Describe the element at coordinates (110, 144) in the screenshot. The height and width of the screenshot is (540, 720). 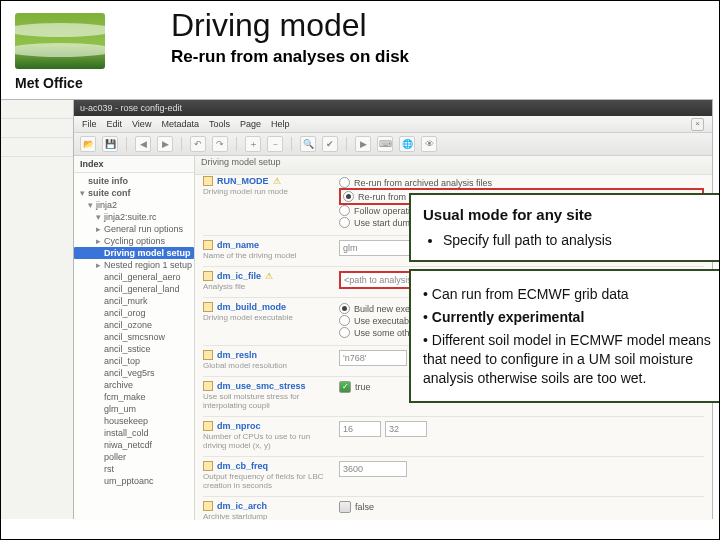
I see `toolbar-save-icon: 💾` at that location.